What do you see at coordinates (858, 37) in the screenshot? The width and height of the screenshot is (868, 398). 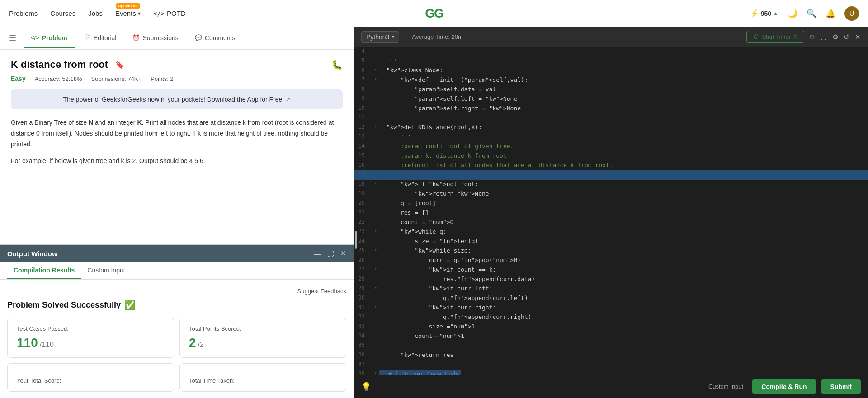 I see `close-editor-icon: ✕` at bounding box center [858, 37].